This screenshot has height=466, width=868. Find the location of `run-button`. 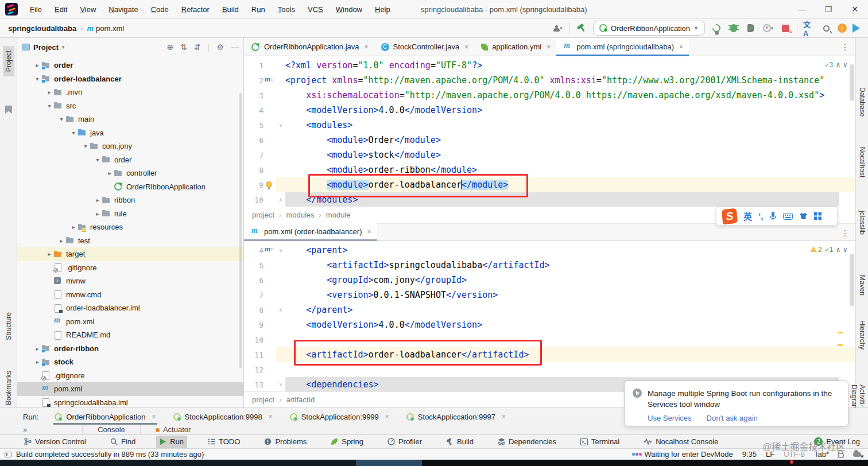

run-button is located at coordinates (716, 28).